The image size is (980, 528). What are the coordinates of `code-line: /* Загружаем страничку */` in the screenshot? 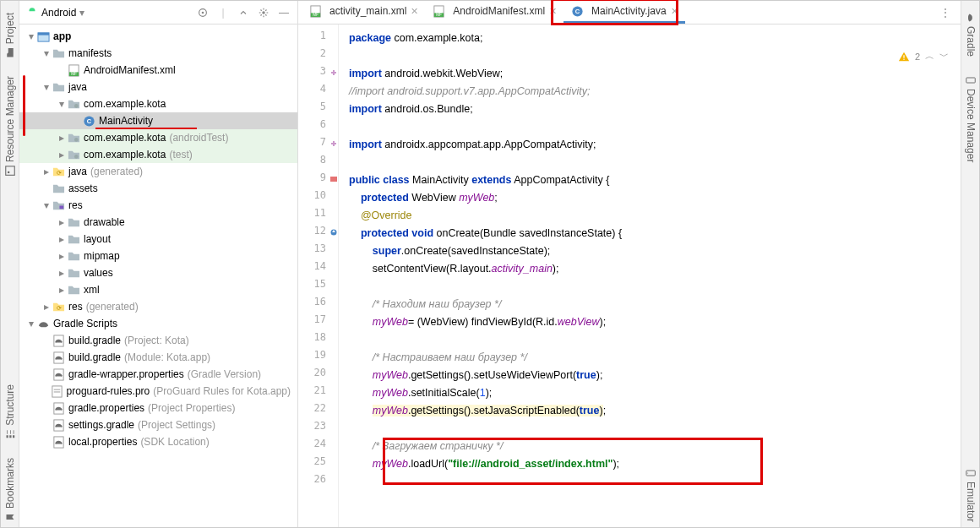 It's located at (655, 446).